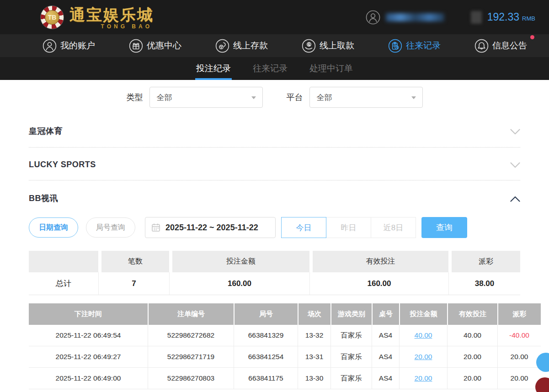 This screenshot has height=392, width=549. Describe the element at coordinates (266, 357) in the screenshot. I see `cell-round-id: 663841254` at that location.